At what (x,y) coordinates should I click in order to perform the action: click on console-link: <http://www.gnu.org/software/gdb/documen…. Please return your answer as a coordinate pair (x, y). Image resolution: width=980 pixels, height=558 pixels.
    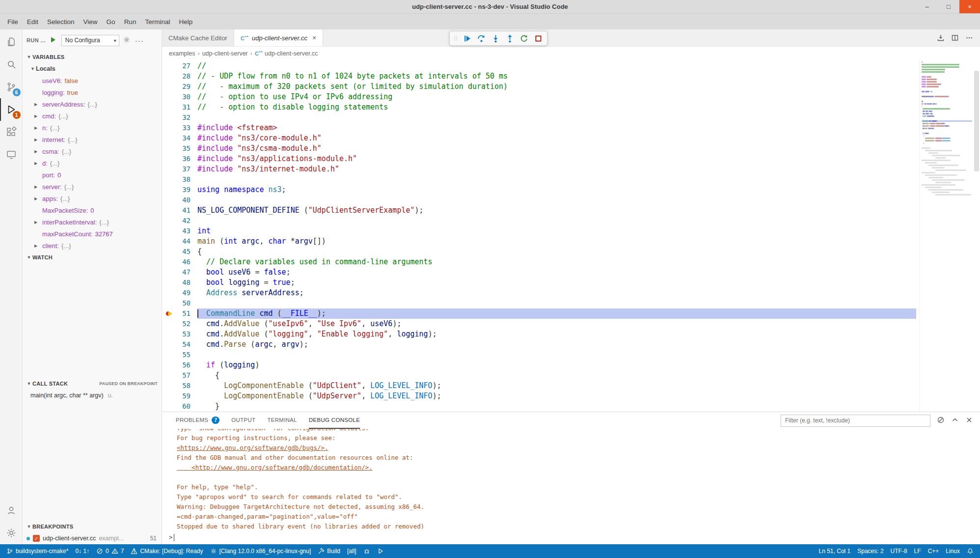
    Looking at the image, I should click on (574, 468).